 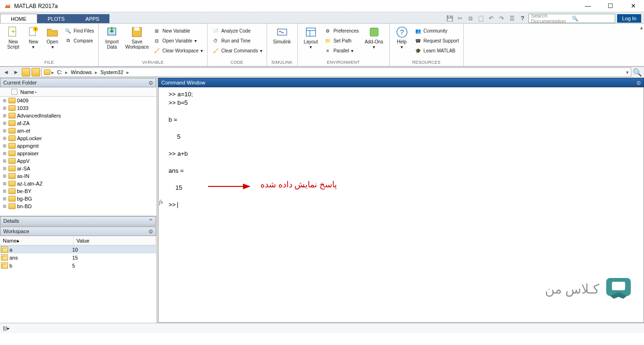 What do you see at coordinates (33, 38) in the screenshot?
I see `new-button: + New▾` at bounding box center [33, 38].